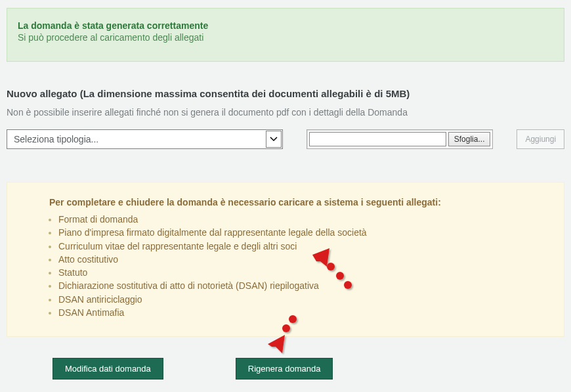 The width and height of the screenshot is (571, 392). I want to click on tipologia-select-placeholder: Seleziona tipologia..., so click(56, 139).